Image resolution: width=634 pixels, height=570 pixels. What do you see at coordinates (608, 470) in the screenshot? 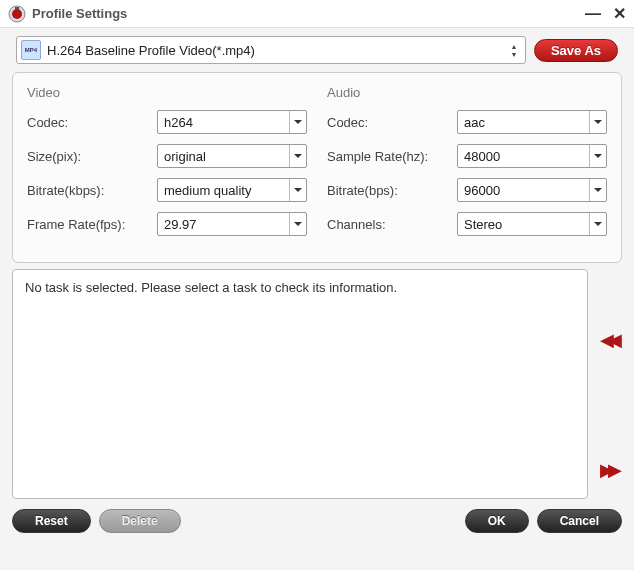
I see `next-task-button: ▶▶` at bounding box center [608, 470].